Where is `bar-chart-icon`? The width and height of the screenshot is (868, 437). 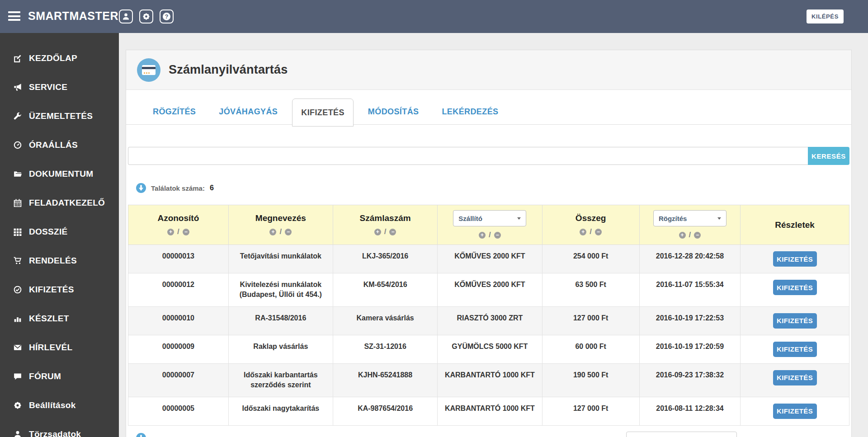
bar-chart-icon is located at coordinates (18, 319).